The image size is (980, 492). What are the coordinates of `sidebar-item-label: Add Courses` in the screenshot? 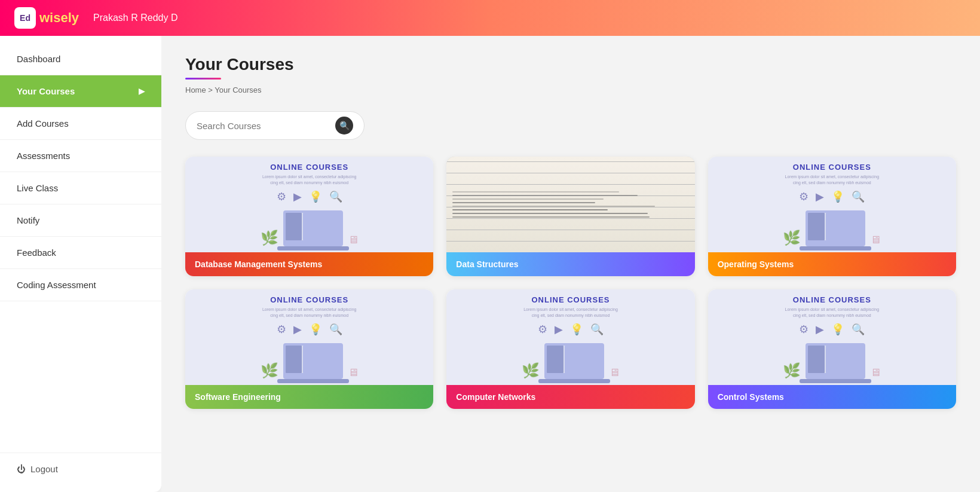 It's located at (43, 123).